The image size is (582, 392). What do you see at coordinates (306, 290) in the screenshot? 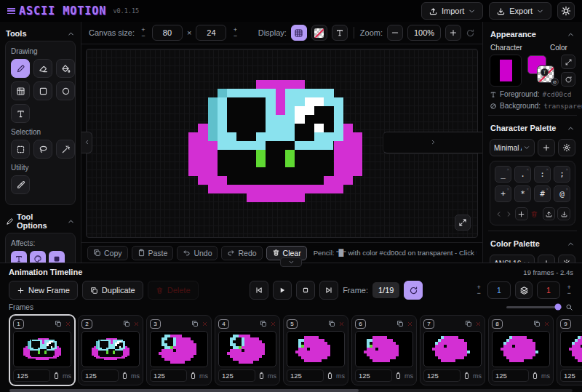
I see `stop-button` at bounding box center [306, 290].